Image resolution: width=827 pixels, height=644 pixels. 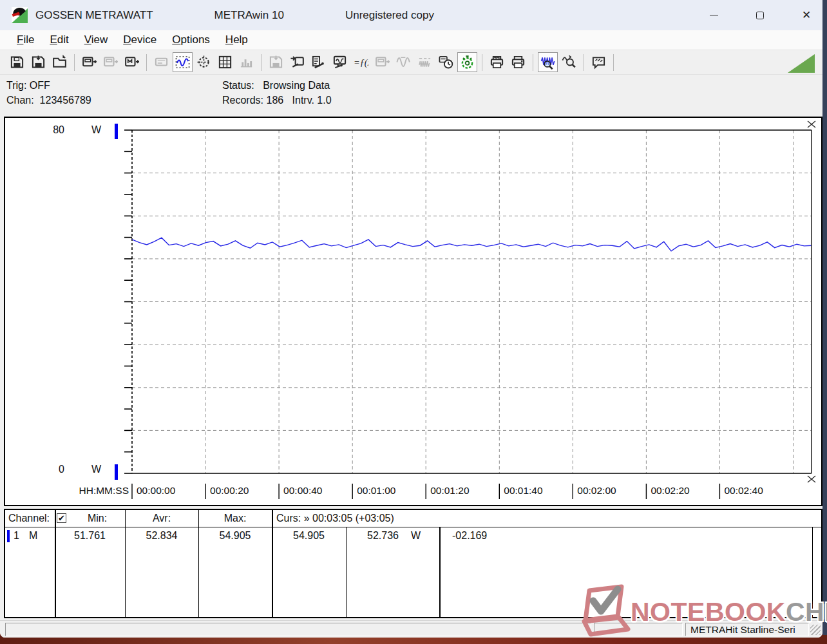 What do you see at coordinates (361, 62) in the screenshot?
I see `formula-button` at bounding box center [361, 62].